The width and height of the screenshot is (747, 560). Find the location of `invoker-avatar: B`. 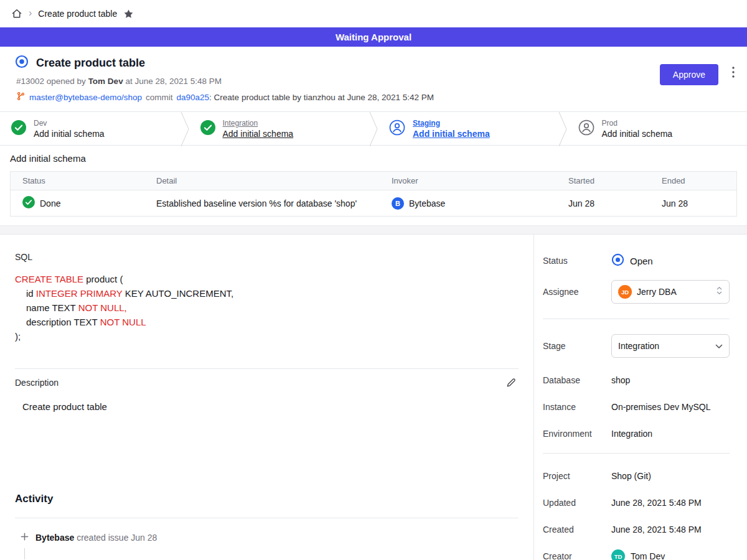

invoker-avatar: B is located at coordinates (398, 203).